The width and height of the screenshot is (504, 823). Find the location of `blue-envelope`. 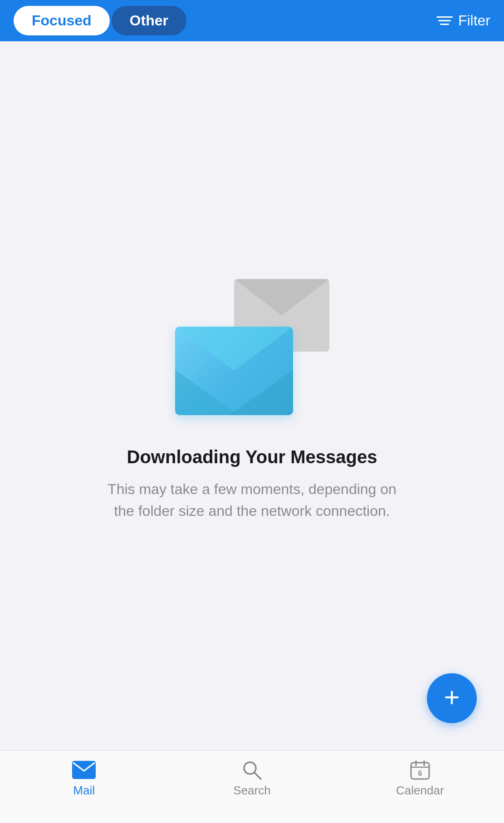

blue-envelope is located at coordinates (234, 371).